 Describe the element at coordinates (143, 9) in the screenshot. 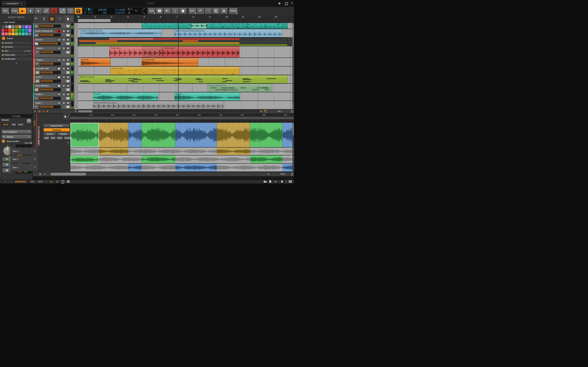

I see `fade-in-icon` at that location.